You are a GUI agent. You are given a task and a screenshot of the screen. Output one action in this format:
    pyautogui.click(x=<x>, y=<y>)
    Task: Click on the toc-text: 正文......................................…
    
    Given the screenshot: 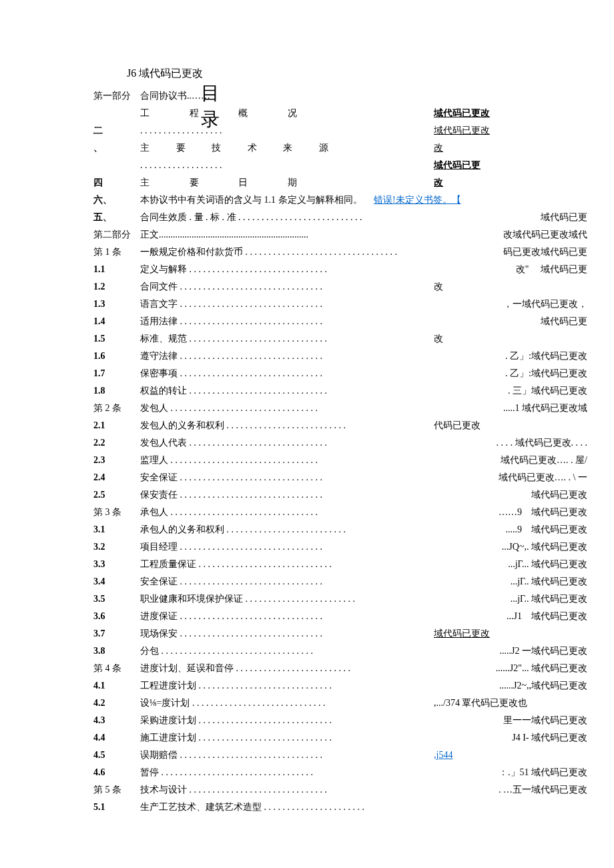 What is the action you would take?
    pyautogui.click(x=280, y=235)
    